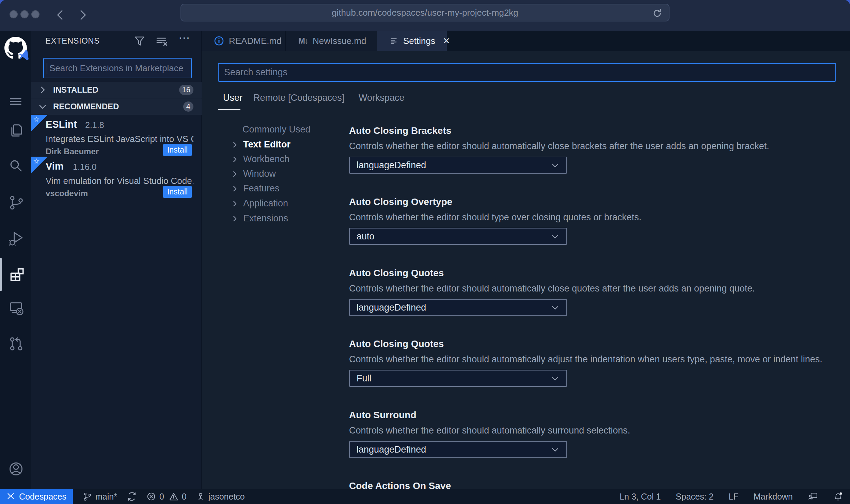 The width and height of the screenshot is (850, 504). What do you see at coordinates (16, 238) in the screenshot?
I see `run-debug-icon` at bounding box center [16, 238].